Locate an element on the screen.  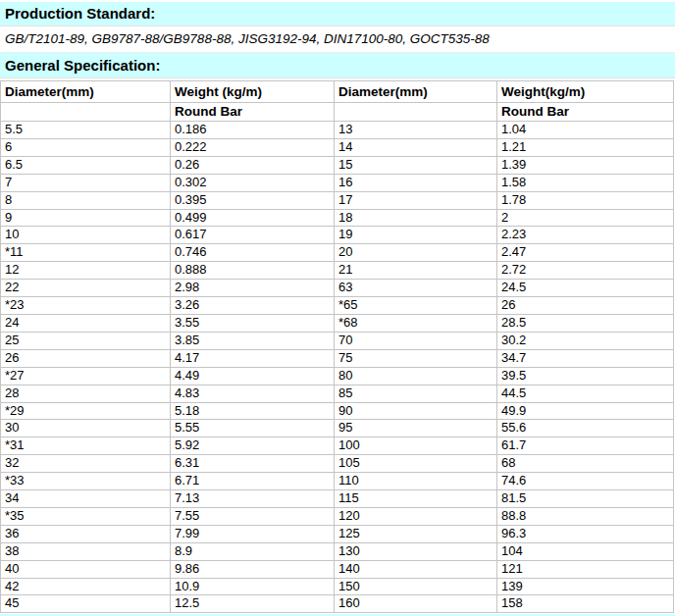
table-cell: 38 is located at coordinates (86, 551).